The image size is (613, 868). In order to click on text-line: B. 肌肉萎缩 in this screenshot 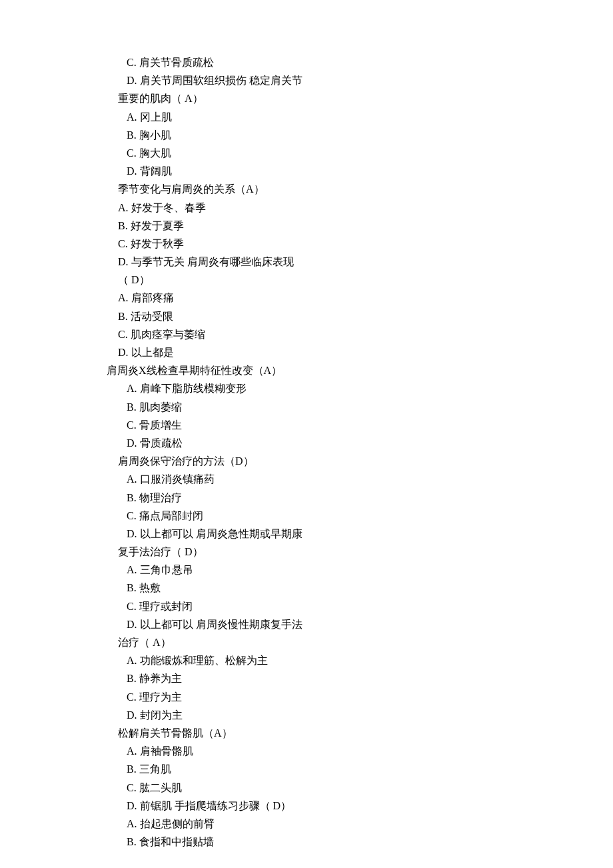, I will do `click(343, 407)`.